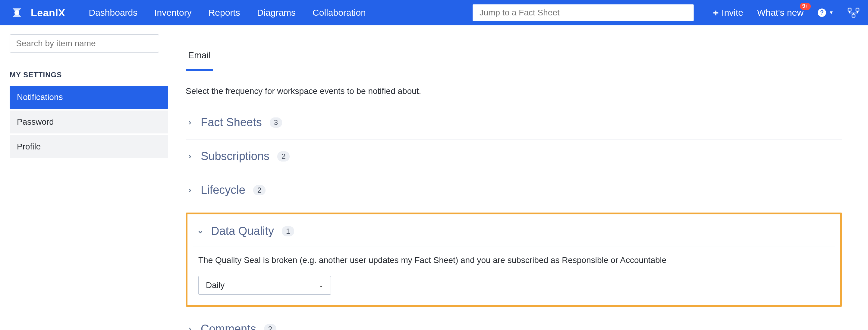 Image resolution: width=868 pixels, height=330 pixels. What do you see at coordinates (199, 60) in the screenshot?
I see `tab-email: Email` at bounding box center [199, 60].